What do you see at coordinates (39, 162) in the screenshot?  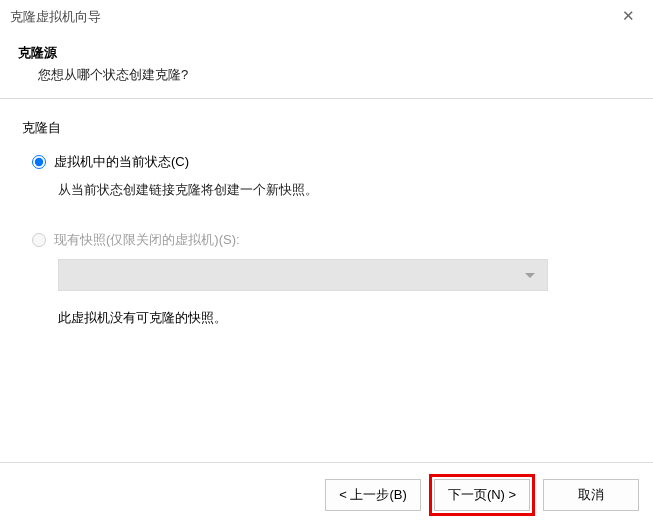 I see `radio-current-state` at bounding box center [39, 162].